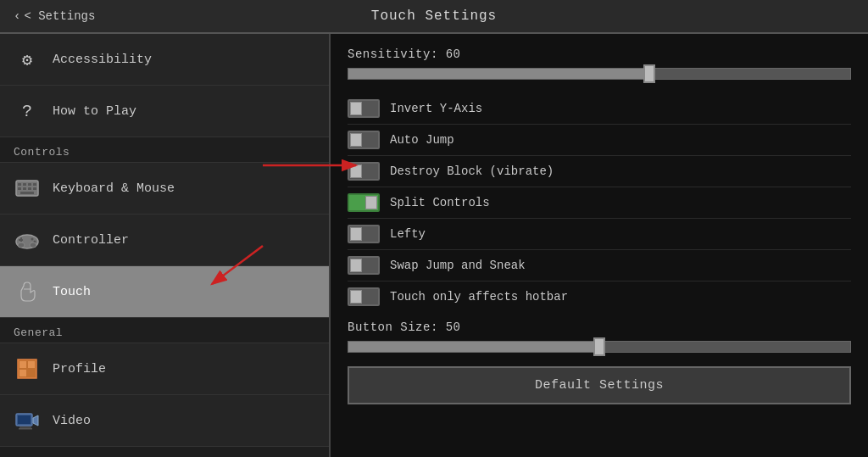 Image resolution: width=868 pixels, height=457 pixels. I want to click on toggle-switch-touch-hotbar, so click(364, 297).